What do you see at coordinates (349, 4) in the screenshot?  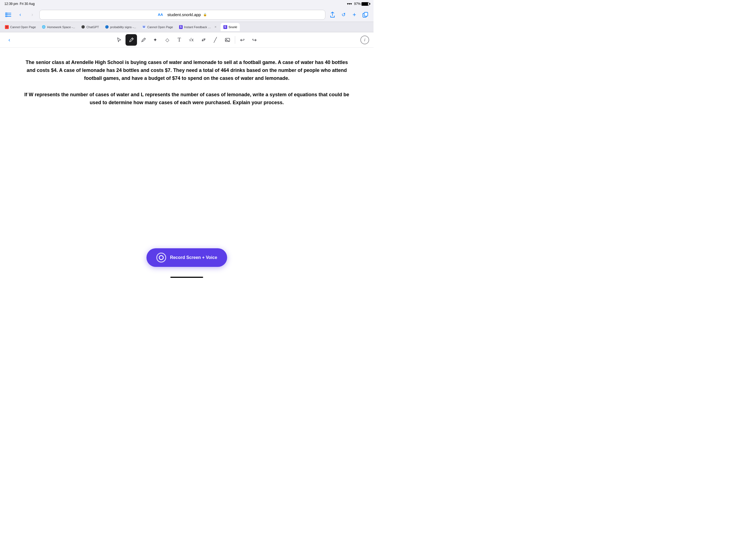 I see `wifi-icon: ▾▾▾` at bounding box center [349, 4].